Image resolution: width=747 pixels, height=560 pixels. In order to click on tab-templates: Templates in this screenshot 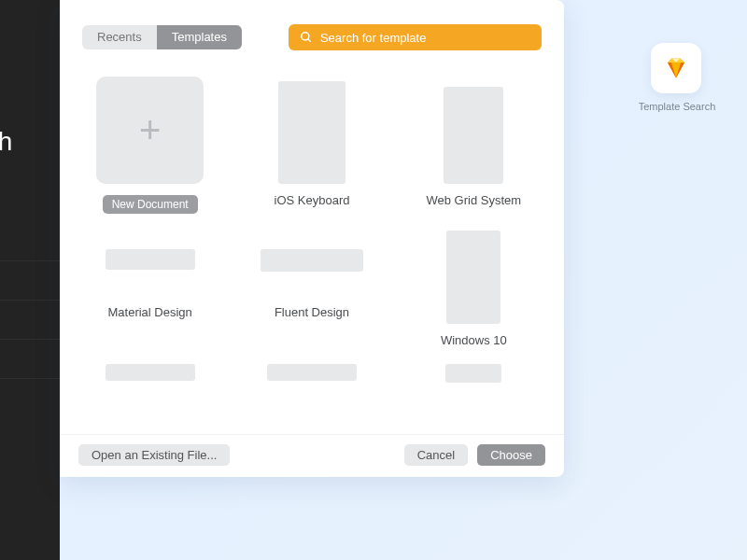, I will do `click(200, 37)`.